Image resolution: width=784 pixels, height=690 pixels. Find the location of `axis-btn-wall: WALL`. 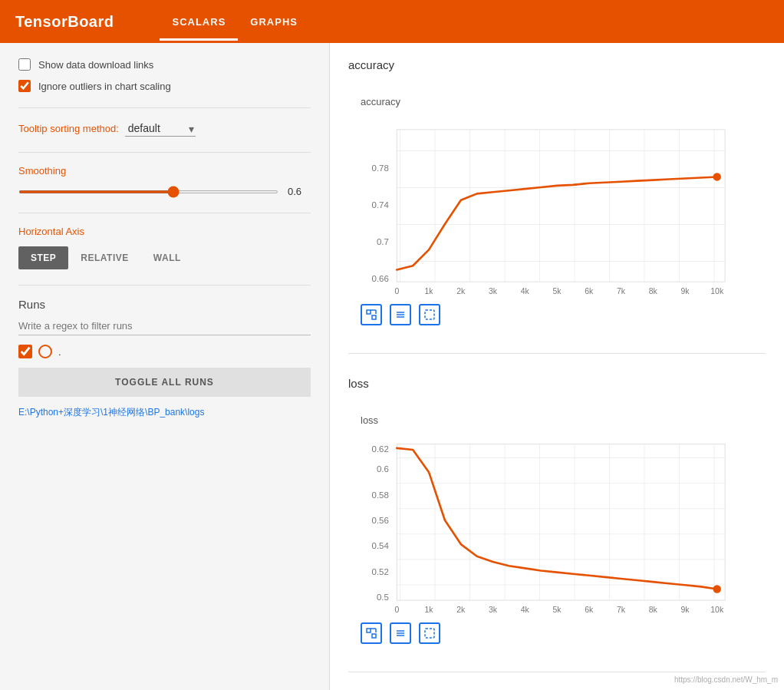

axis-btn-wall: WALL is located at coordinates (167, 258).